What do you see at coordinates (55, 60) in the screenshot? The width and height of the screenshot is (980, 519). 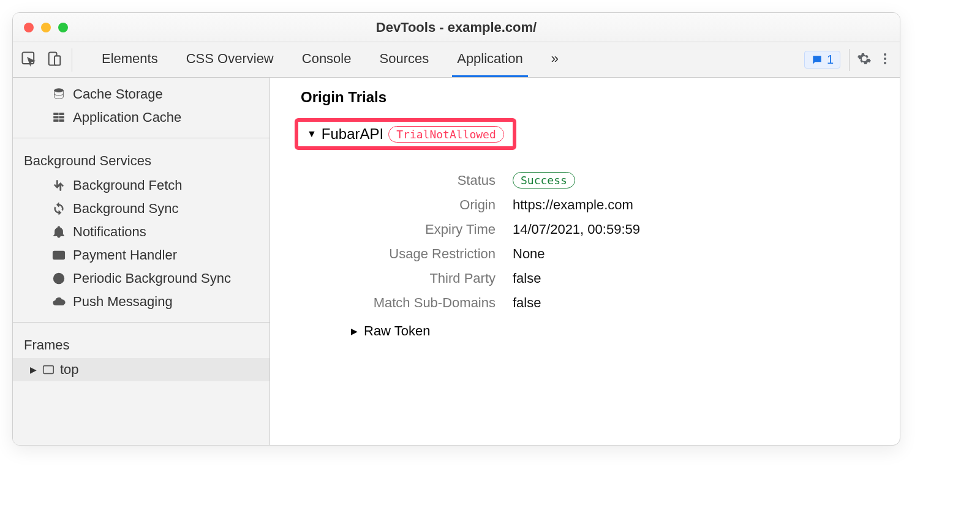 I see `device-toolbar-icon` at bounding box center [55, 60].